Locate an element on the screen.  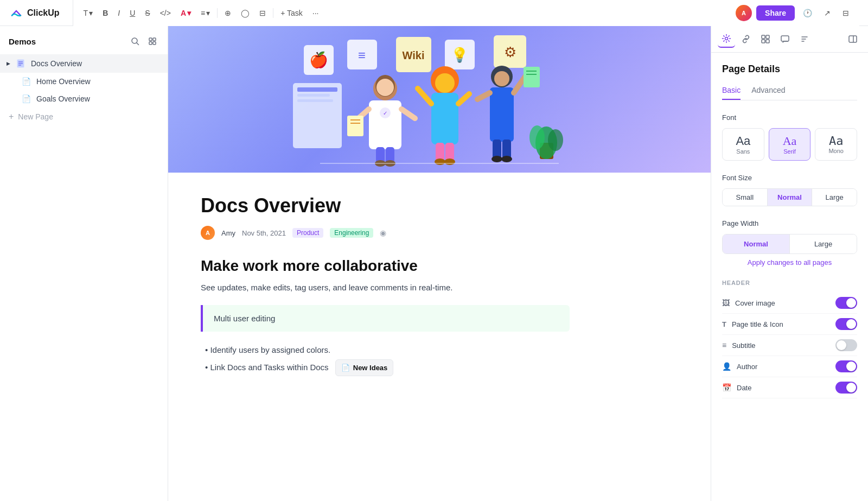
share-button: Share is located at coordinates (776, 13).